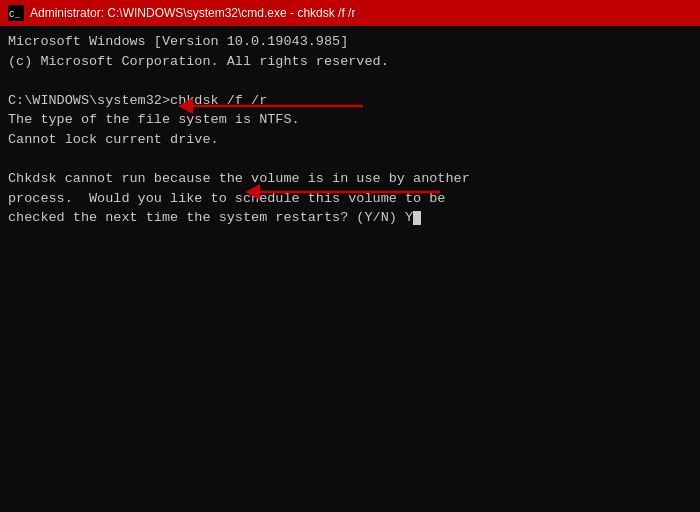  I want to click on terminal-line-2: (c) Microsoft Corporation. All rights re…, so click(350, 62).